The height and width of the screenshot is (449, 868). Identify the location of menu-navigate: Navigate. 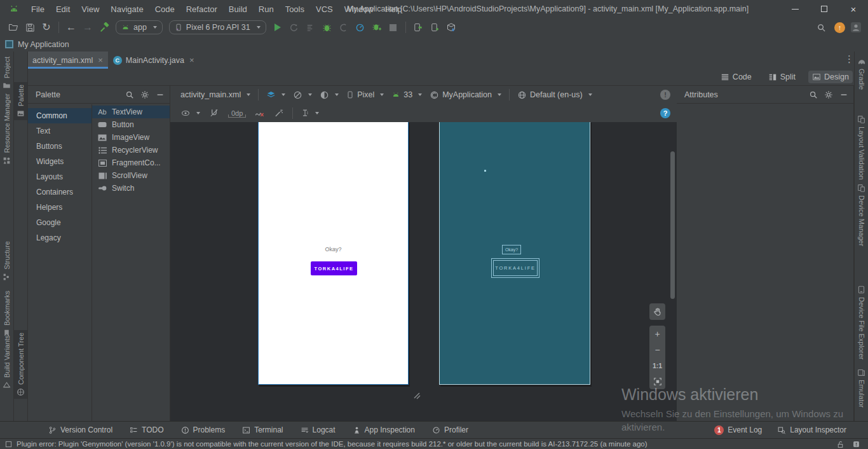
(127, 9).